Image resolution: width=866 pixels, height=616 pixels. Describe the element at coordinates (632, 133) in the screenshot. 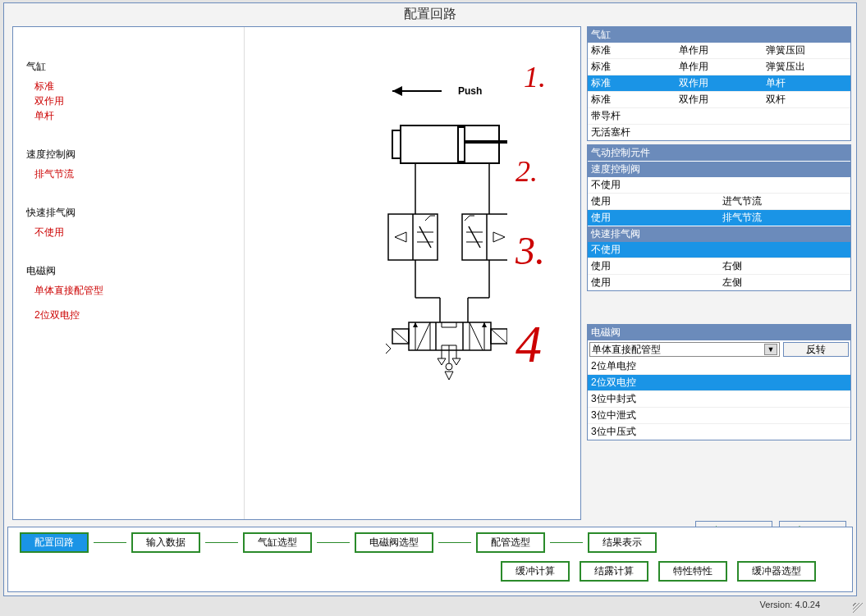

I see `cylinder-option-cell: 无活塞杆` at that location.